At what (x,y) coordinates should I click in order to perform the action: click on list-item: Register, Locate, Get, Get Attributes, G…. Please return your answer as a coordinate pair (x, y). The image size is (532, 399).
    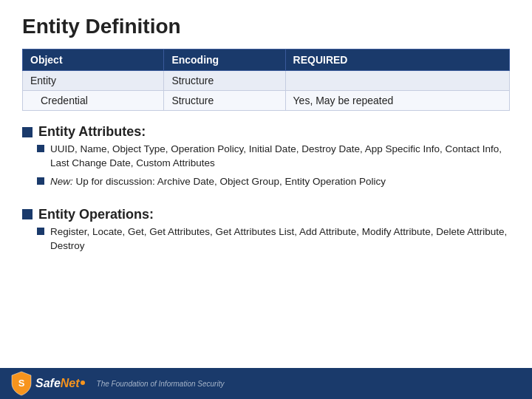
    Looking at the image, I should click on (273, 239).